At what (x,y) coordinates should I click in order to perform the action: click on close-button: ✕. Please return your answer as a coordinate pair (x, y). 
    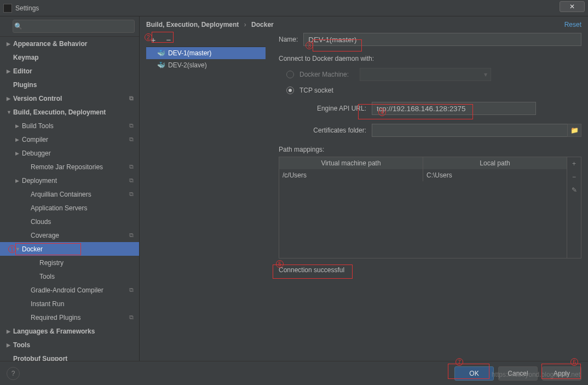
    Looking at the image, I should click on (572, 7).